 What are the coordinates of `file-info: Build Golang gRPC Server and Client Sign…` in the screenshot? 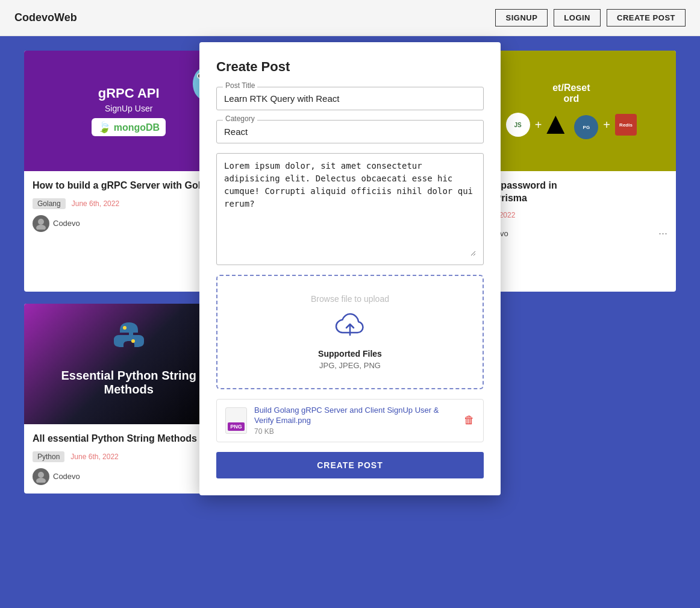 It's located at (355, 421).